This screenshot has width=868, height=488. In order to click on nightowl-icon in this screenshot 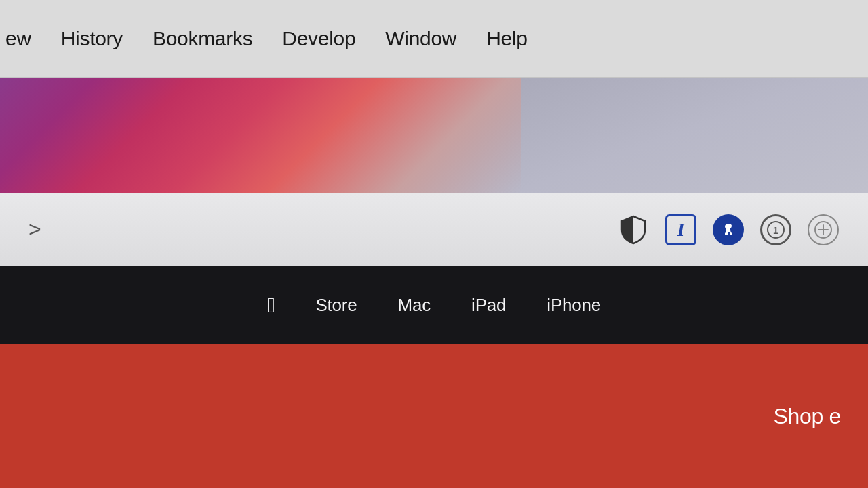, I will do `click(728, 230)`.